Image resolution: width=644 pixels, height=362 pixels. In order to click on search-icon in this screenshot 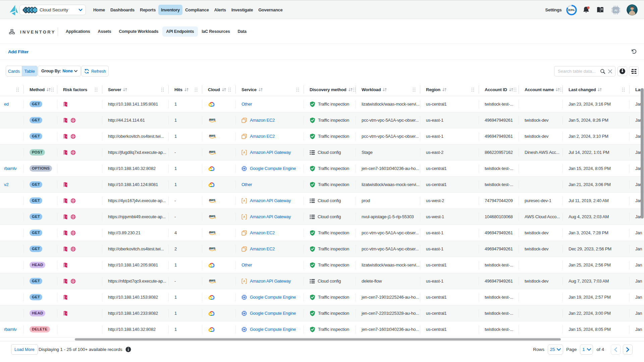, I will do `click(603, 71)`.